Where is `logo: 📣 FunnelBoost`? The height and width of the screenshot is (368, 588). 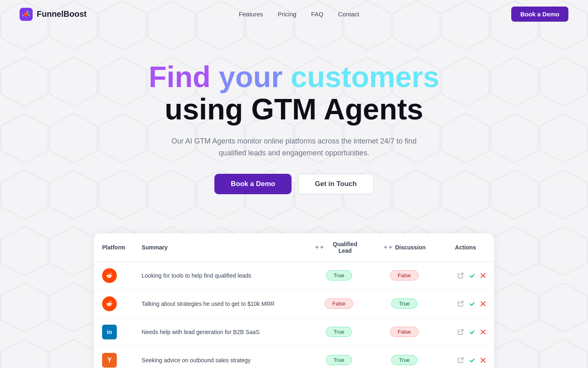
logo: 📣 FunnelBoost is located at coordinates (53, 14).